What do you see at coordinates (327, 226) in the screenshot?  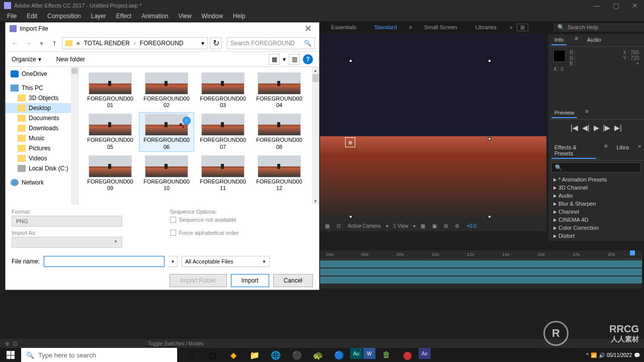 I see `viewport-tool-icon: ▦` at bounding box center [327, 226].